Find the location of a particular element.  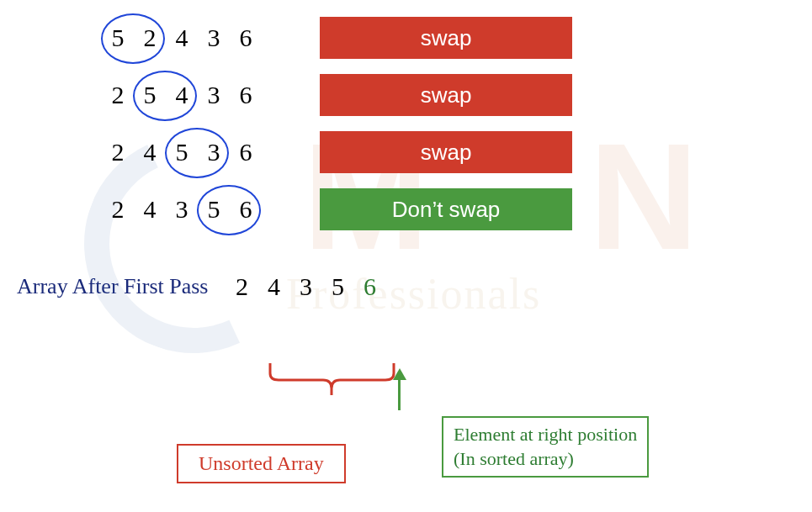

sorted-position-label: Element at right position (In sorted arr… is located at coordinates (545, 447).